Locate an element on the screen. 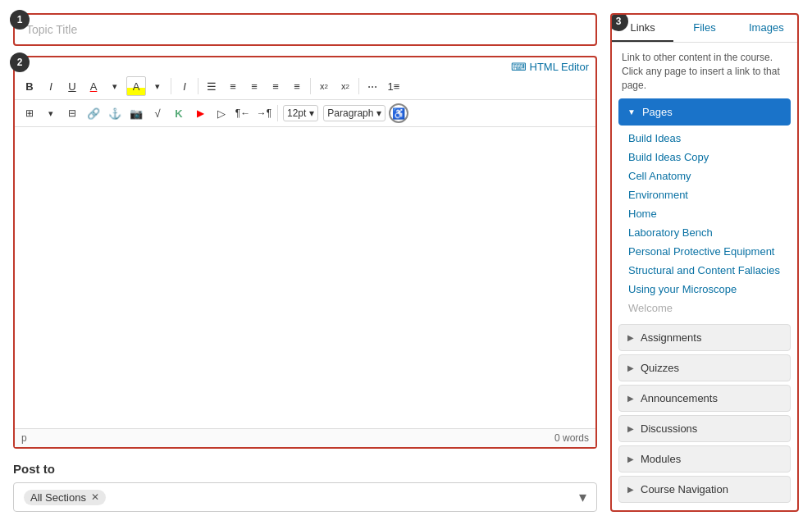 This screenshot has width=812, height=525. accordion-discussions-header: ▶ Discussions is located at coordinates (705, 428).